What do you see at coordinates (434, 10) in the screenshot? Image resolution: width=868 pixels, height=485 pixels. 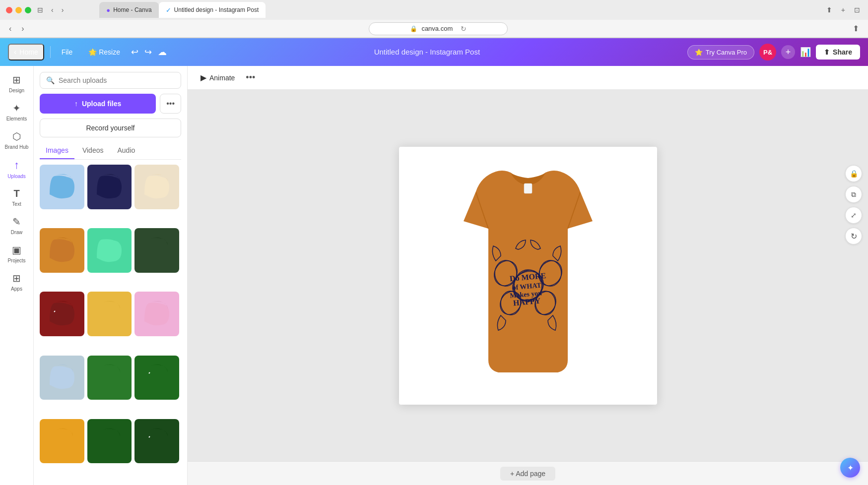 I see `browser-titlebar: ⊟ ‹ › ● Home - Canva ✓ Untitled design -…` at bounding box center [434, 10].